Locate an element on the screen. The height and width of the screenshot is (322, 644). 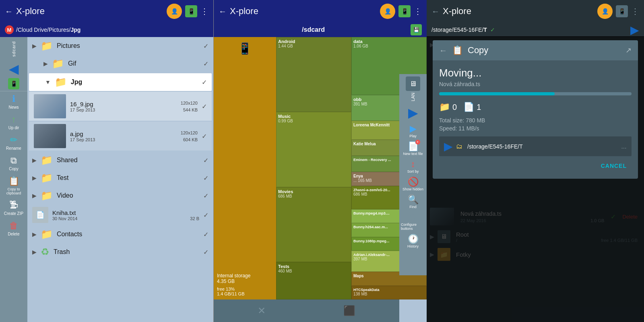
treemap-cell-movies: Movies 686 MB is located at coordinates (314, 225).